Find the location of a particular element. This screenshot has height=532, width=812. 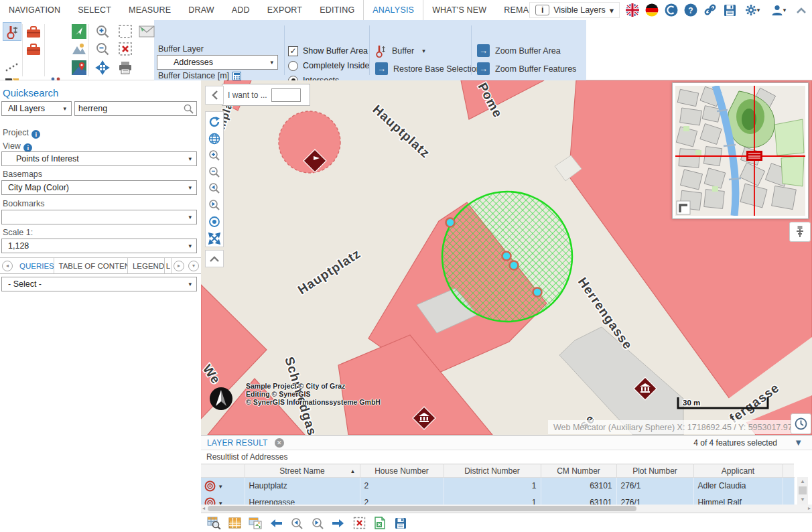

toolbox2-icon is located at coordinates (33, 49).